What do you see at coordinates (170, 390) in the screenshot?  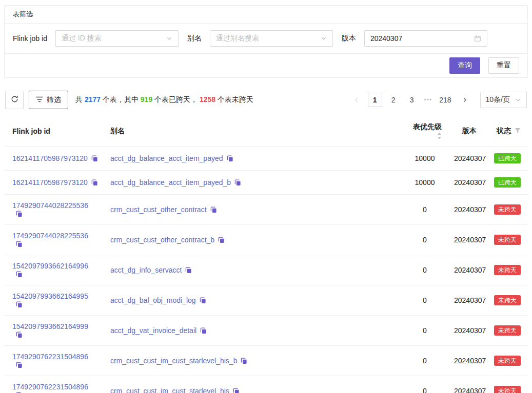 I see `alias-link: crm_cust_cust_im_cust_starlevel_his` at bounding box center [170, 390].